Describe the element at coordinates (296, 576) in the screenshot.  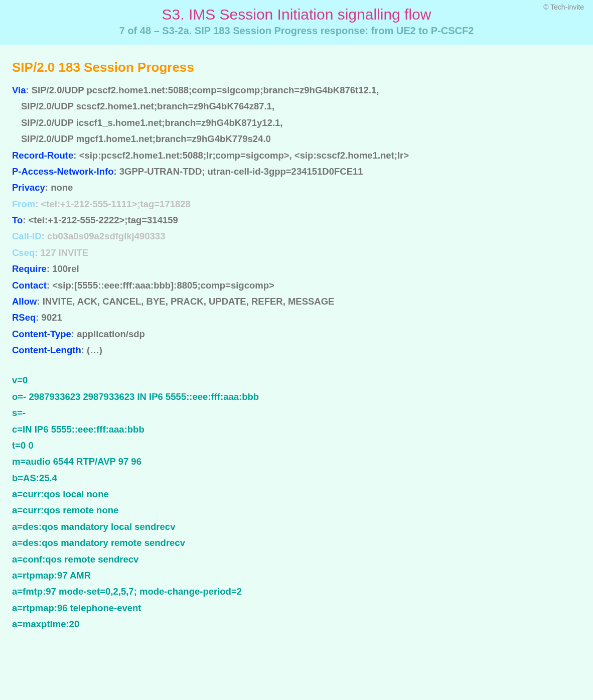
I see `sdp-line: a=rtpmap:97 AMR` at that location.